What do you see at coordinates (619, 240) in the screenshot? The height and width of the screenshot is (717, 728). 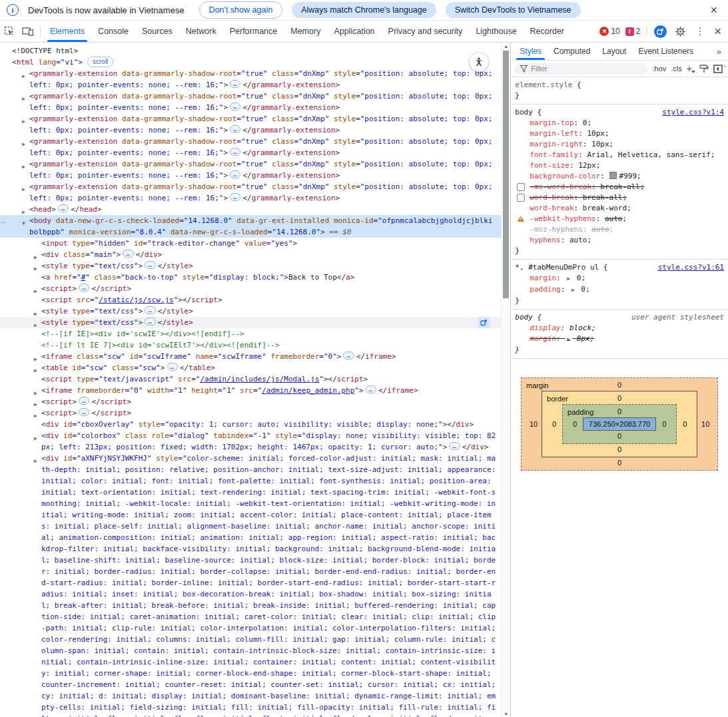 I see `css-property: hyphens: auto;` at bounding box center [619, 240].